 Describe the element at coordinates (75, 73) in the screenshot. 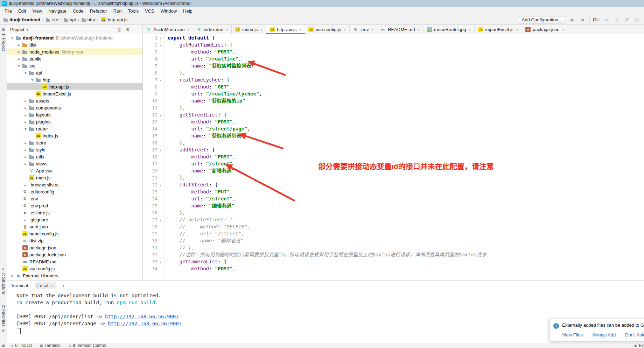

I see `tree-item-api: ▾api` at that location.